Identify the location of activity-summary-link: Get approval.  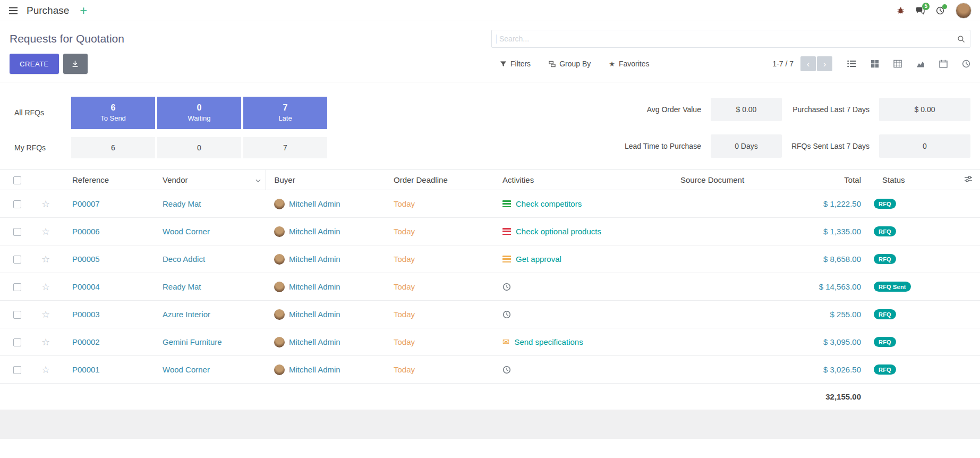
(539, 259).